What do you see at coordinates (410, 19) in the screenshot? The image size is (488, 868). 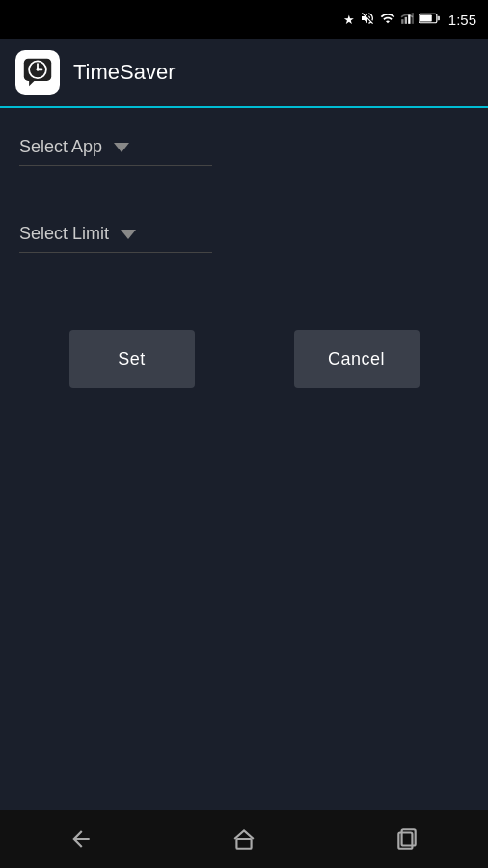 I see `status-icons: ★ 1:55` at bounding box center [410, 19].